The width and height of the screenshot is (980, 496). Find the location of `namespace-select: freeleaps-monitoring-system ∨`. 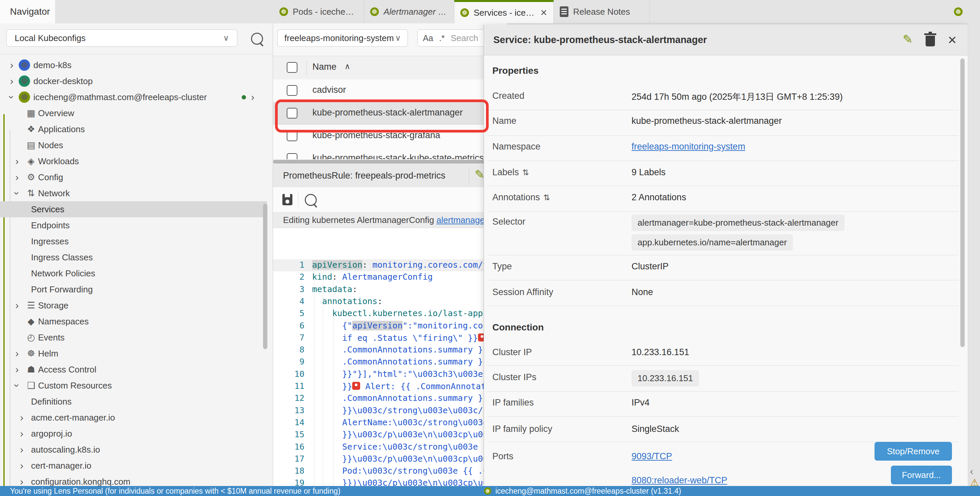

namespace-select: freeleaps-monitoring-system ∨ is located at coordinates (342, 38).